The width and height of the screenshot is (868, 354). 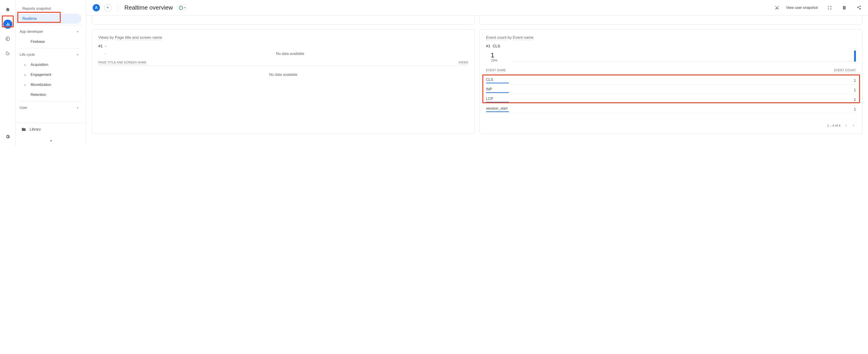 What do you see at coordinates (185, 7) in the screenshot?
I see `chevron-down-icon: ▾` at bounding box center [185, 7].